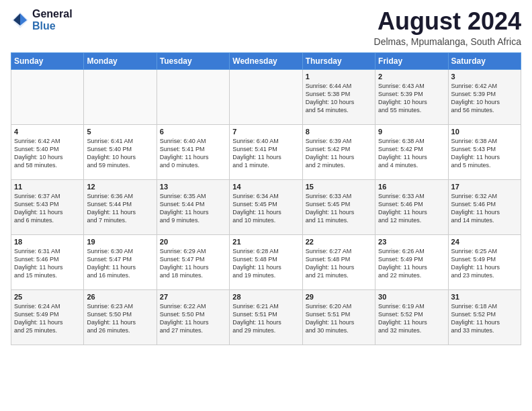 The width and height of the screenshot is (532, 411). What do you see at coordinates (484, 60) in the screenshot?
I see `col-saturday: Saturday` at bounding box center [484, 60].